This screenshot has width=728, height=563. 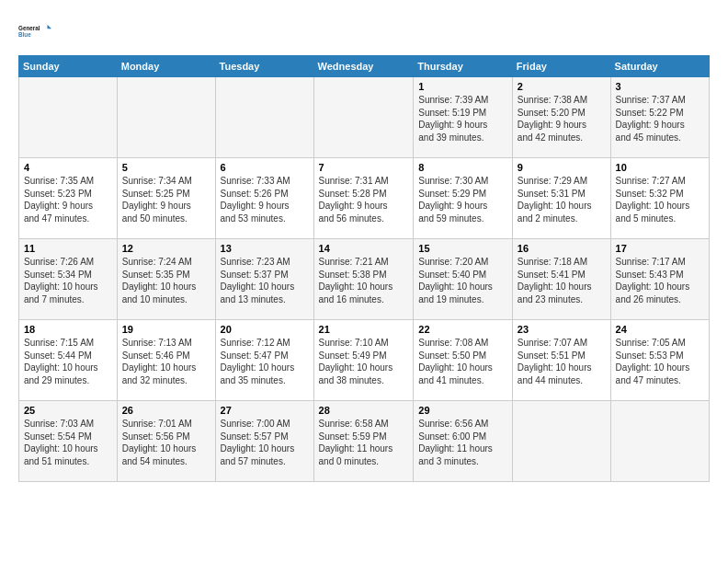 I want to click on day-cell: 4Sunrise: 7:35 AM Sunset: 5:23 PM Daylig…, so click(x=68, y=199).